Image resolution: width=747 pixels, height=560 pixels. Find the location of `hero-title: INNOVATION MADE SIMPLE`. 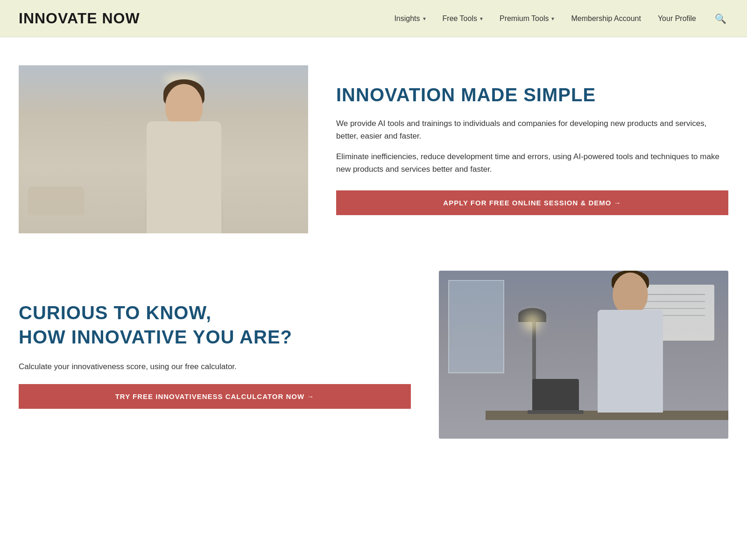

hero-title: INNOVATION MADE SIMPLE is located at coordinates (532, 95).